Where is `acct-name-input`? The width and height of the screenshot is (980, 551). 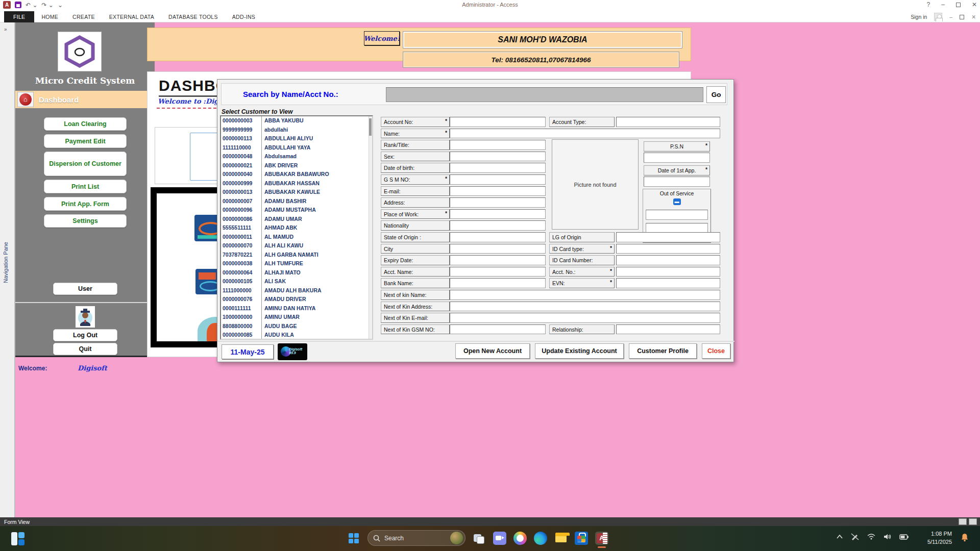
acct-name-input is located at coordinates (498, 272).